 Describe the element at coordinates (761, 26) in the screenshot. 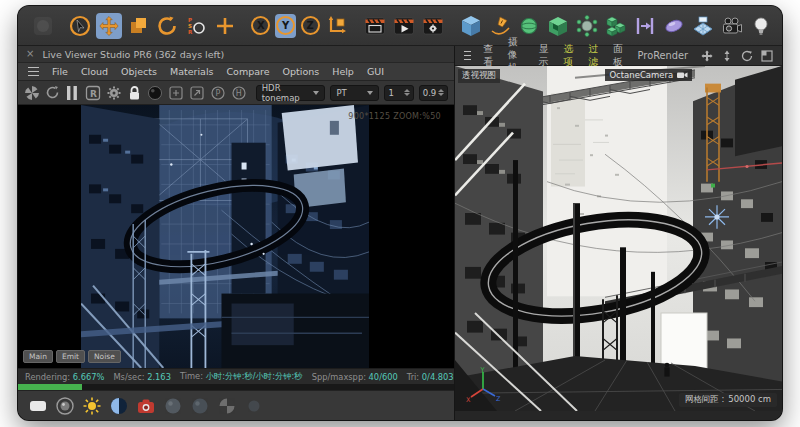

I see `light-object` at that location.